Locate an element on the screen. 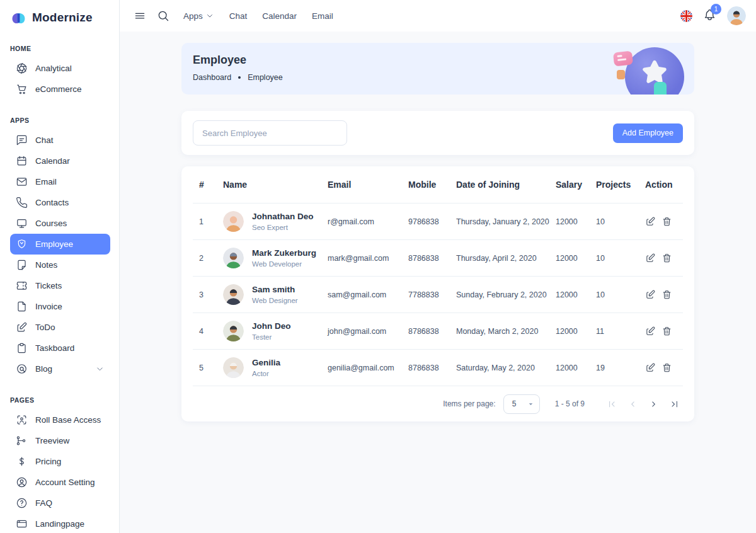 The height and width of the screenshot is (533, 756). employee-date: Saturday, May 2, 2020 is located at coordinates (500, 368).